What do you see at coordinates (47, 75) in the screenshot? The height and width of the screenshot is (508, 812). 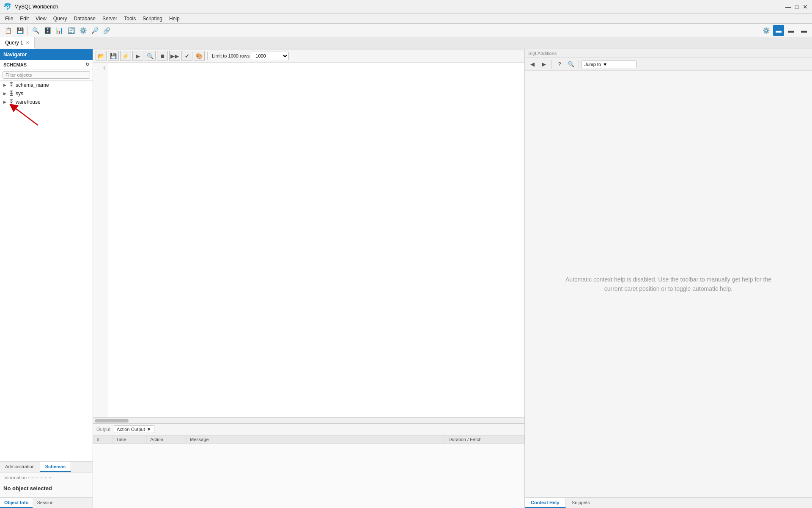 I see `filter-input` at bounding box center [47, 75].